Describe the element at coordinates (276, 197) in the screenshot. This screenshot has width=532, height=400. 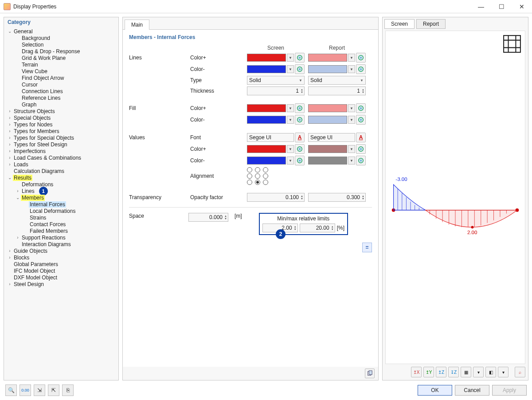
I see `opacity-screen-spin: 0.100▲▼` at that location.